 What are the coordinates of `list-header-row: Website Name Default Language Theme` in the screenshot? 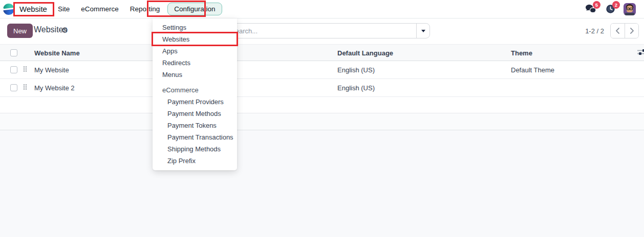 It's located at (322, 52).